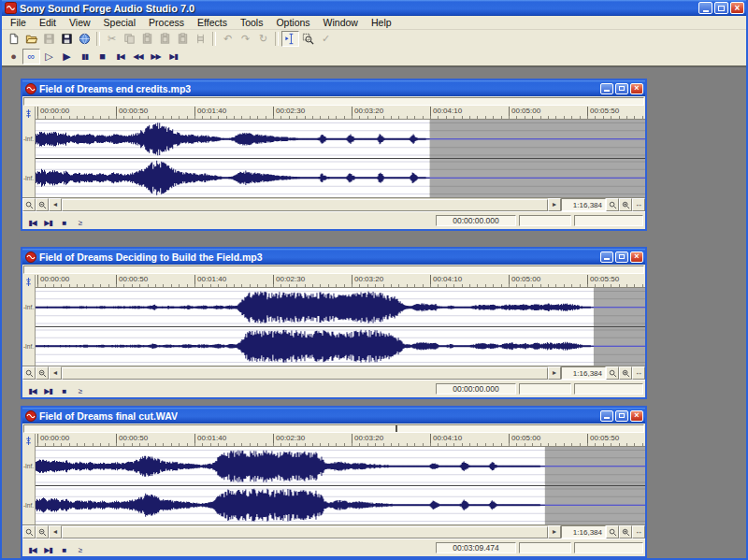  What do you see at coordinates (212, 22) in the screenshot?
I see `menu-item-effects: Effects` at bounding box center [212, 22].